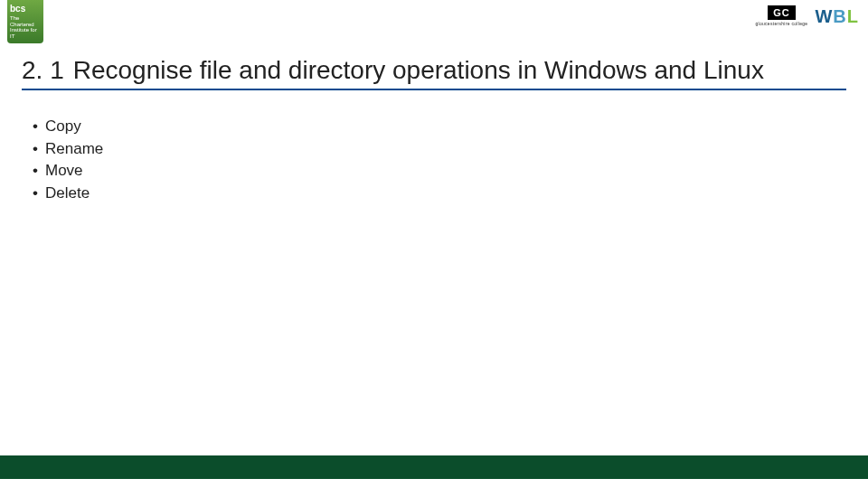  What do you see at coordinates (450, 172) in the screenshot?
I see `list-item: Move` at bounding box center [450, 172].